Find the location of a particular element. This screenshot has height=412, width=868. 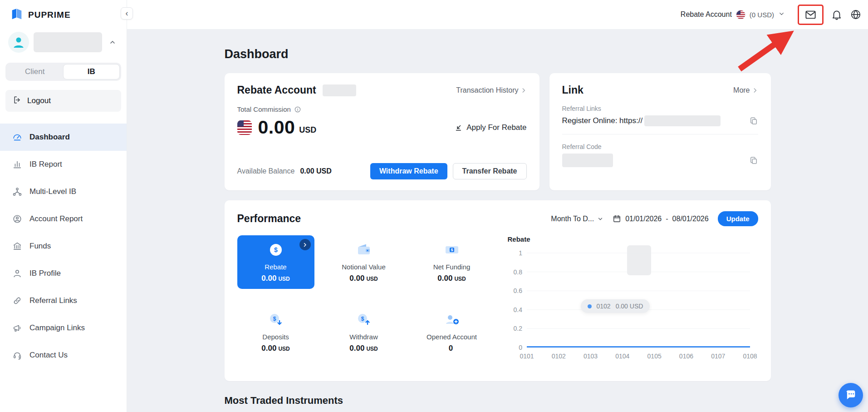

period-dropdown: Month To D... is located at coordinates (577, 219).